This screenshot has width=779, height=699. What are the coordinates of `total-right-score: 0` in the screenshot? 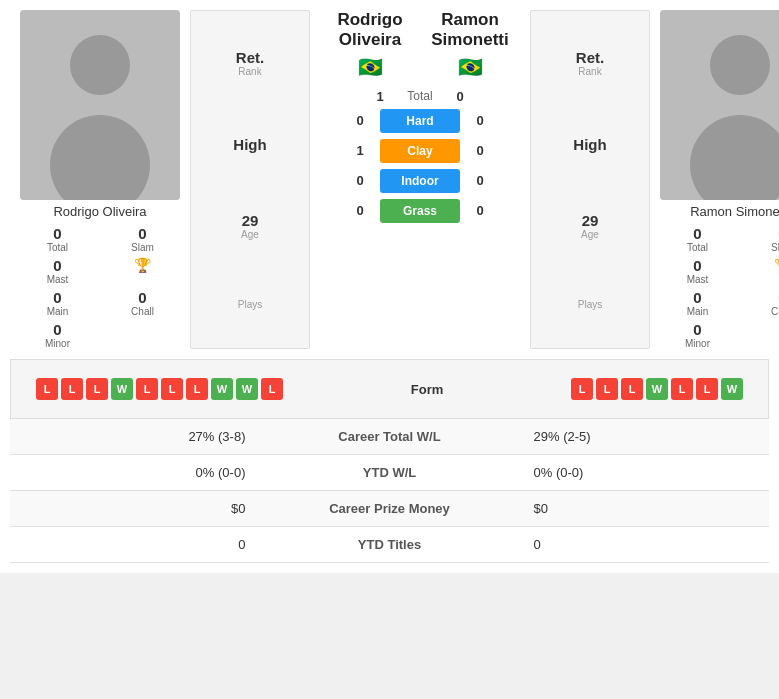 It's located at (460, 96).